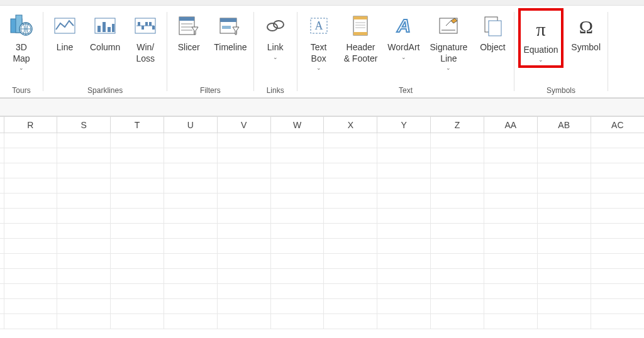 Image resolution: width=644 pixels, height=338 pixels. I want to click on column-header: V, so click(244, 125).